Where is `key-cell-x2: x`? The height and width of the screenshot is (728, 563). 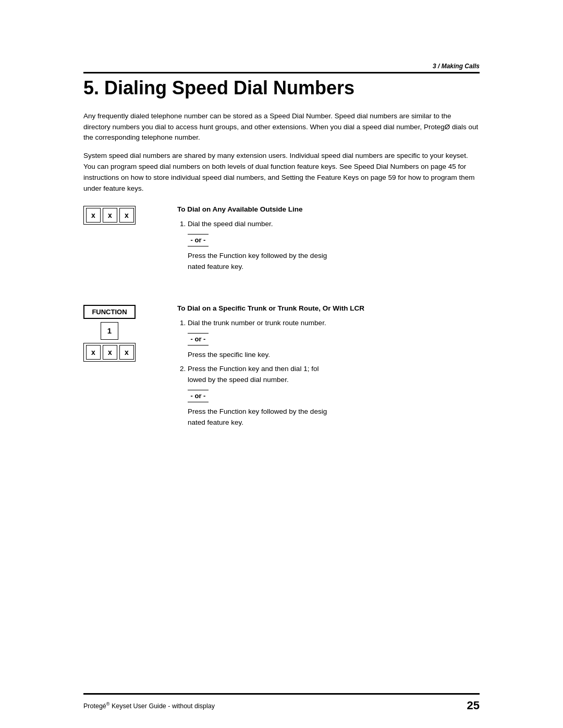 key-cell-x2: x is located at coordinates (110, 215).